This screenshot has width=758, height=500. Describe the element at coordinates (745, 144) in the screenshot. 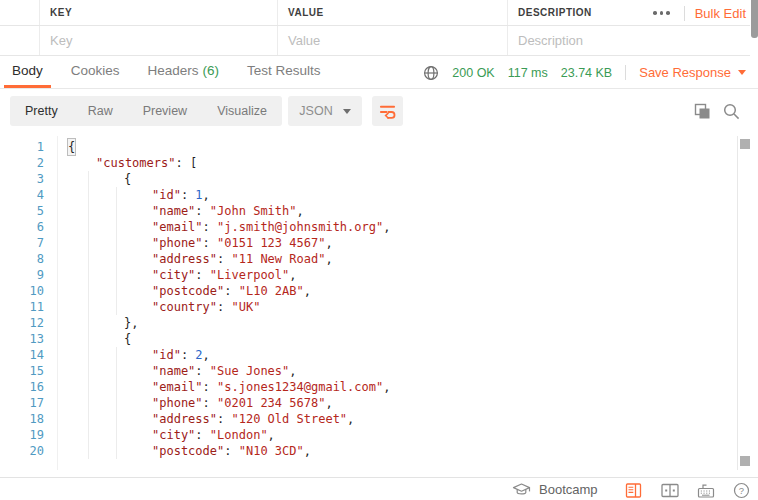

I see `editor-vertical-scrollbar-thumb` at that location.